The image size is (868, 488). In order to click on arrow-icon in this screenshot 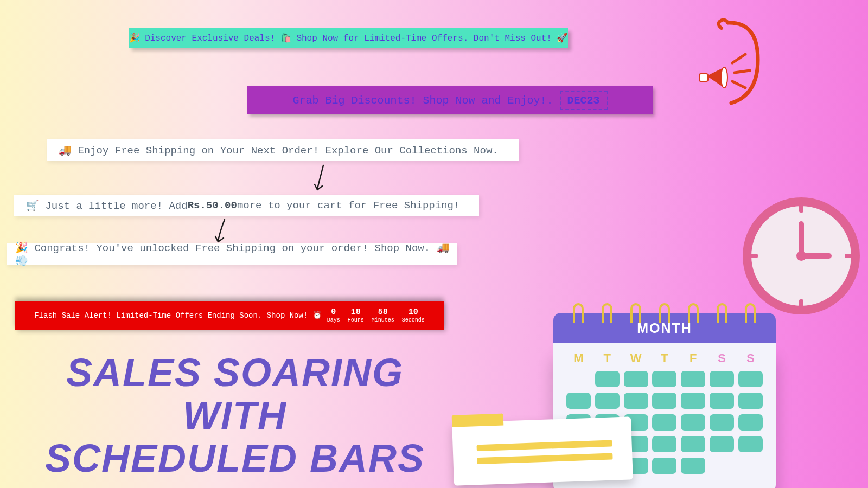, I will do `click(321, 179)`.